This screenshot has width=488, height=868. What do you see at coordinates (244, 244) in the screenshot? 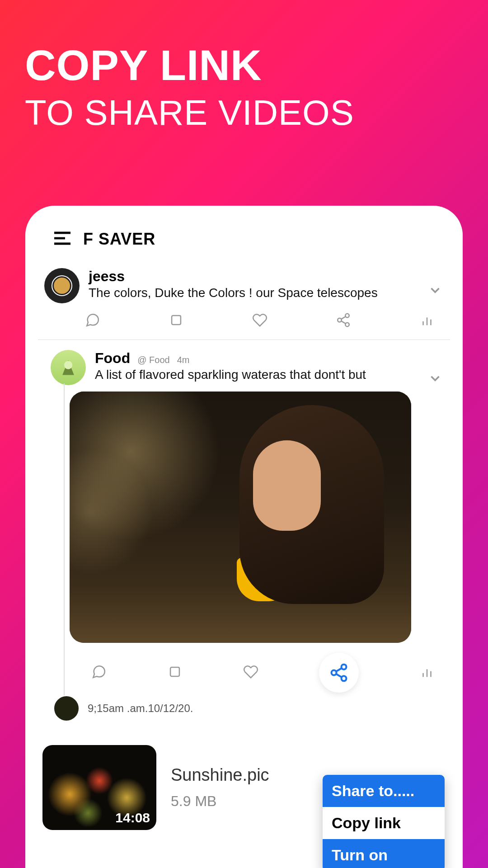
I see `app-header: F SAVER` at bounding box center [244, 244].